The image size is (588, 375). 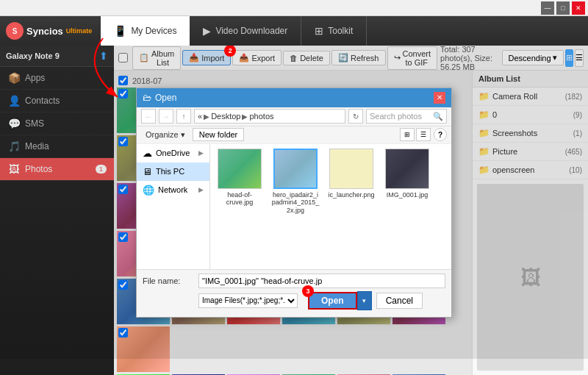 I want to click on filename-label: File name:, so click(x=168, y=281).